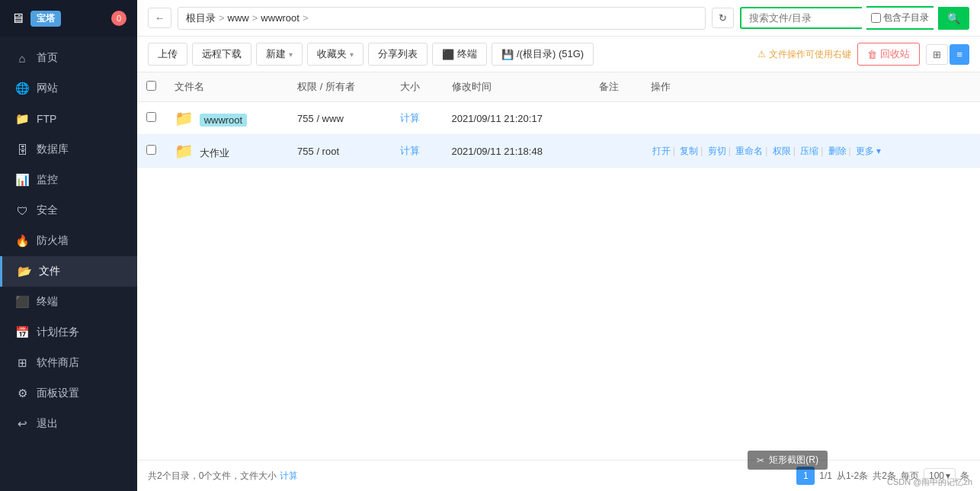 The height and width of the screenshot is (491, 980). Describe the element at coordinates (661, 151) in the screenshot. I see `op-open: 打开` at that location.